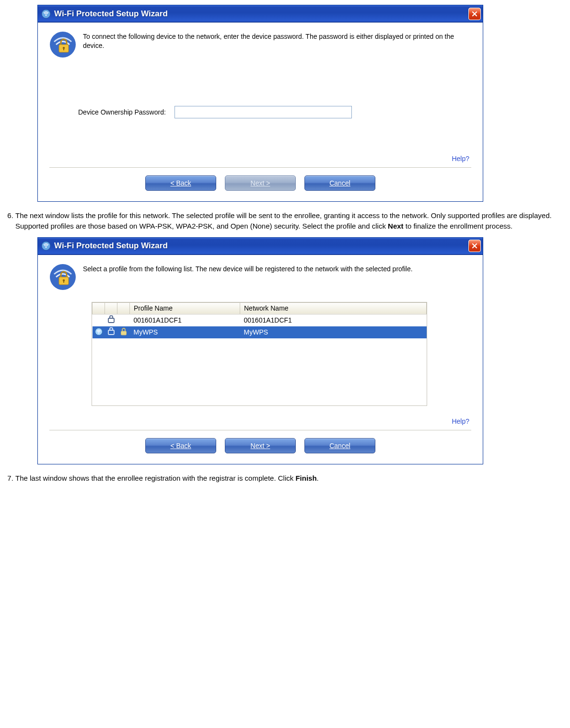 The image size is (570, 728). What do you see at coordinates (99, 308) in the screenshot?
I see `header-signal` at bounding box center [99, 308].